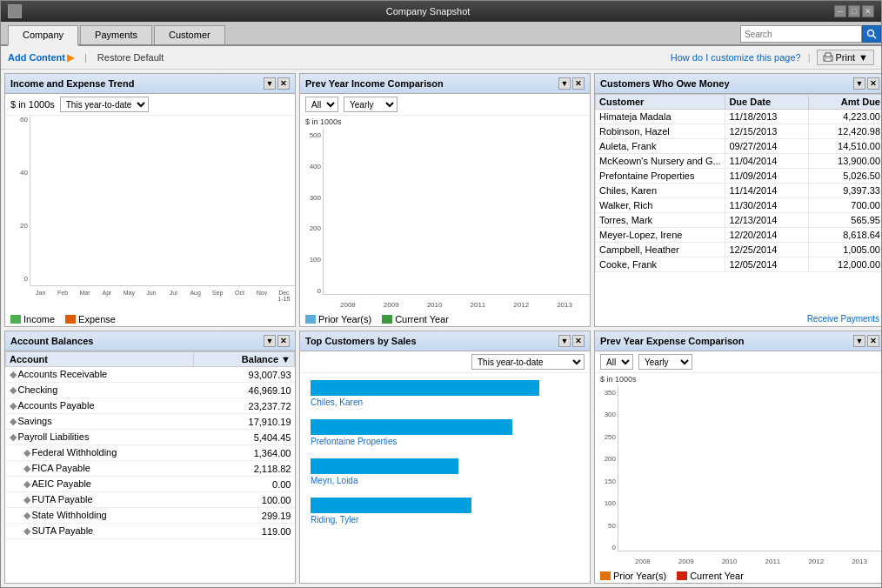  I want to click on search-button, so click(872, 34).